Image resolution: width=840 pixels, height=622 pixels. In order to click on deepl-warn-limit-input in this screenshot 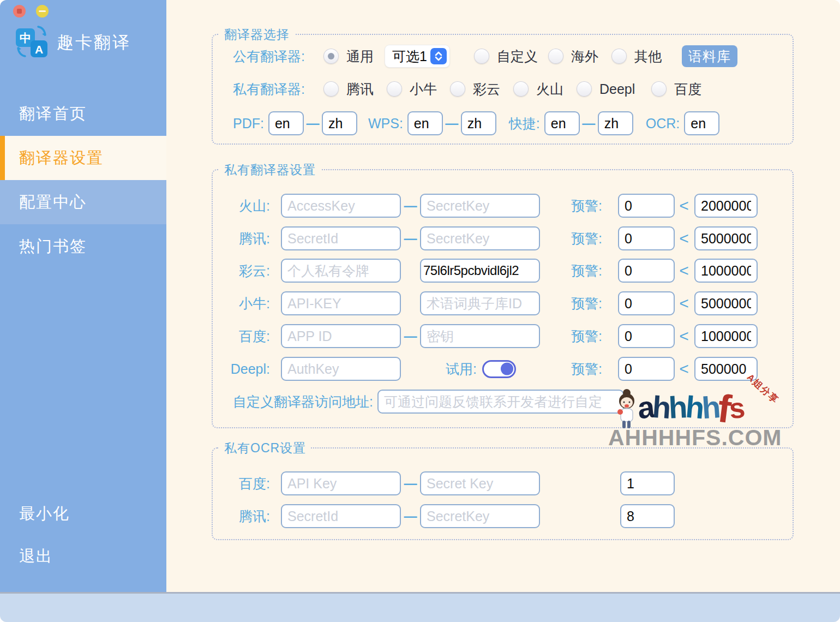, I will do `click(726, 369)`.